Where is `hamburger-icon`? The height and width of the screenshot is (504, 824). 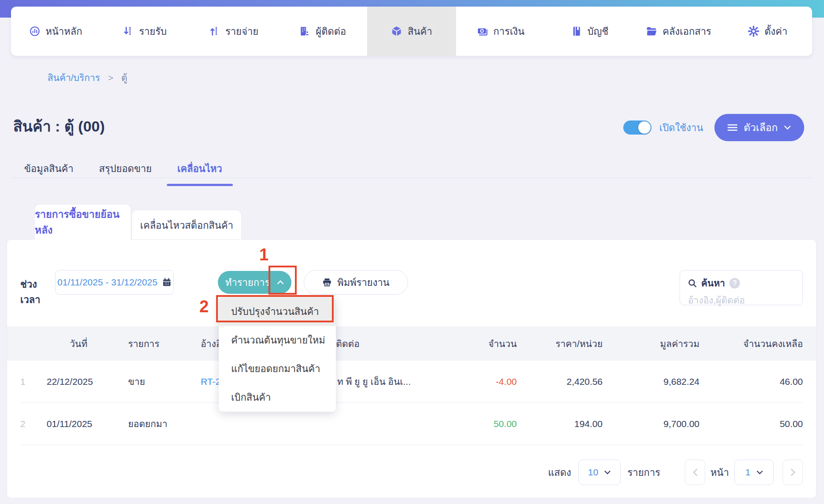 hamburger-icon is located at coordinates (732, 128).